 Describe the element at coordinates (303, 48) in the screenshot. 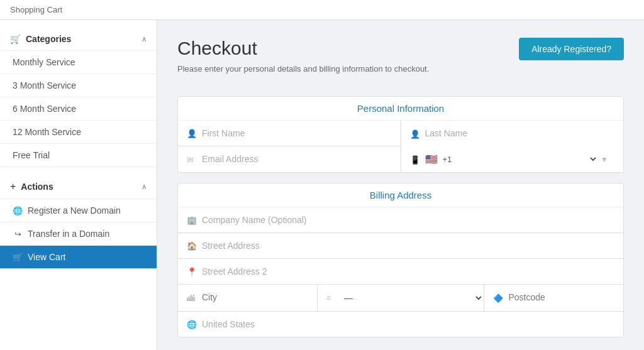

I see `page-title: Checkout` at that location.